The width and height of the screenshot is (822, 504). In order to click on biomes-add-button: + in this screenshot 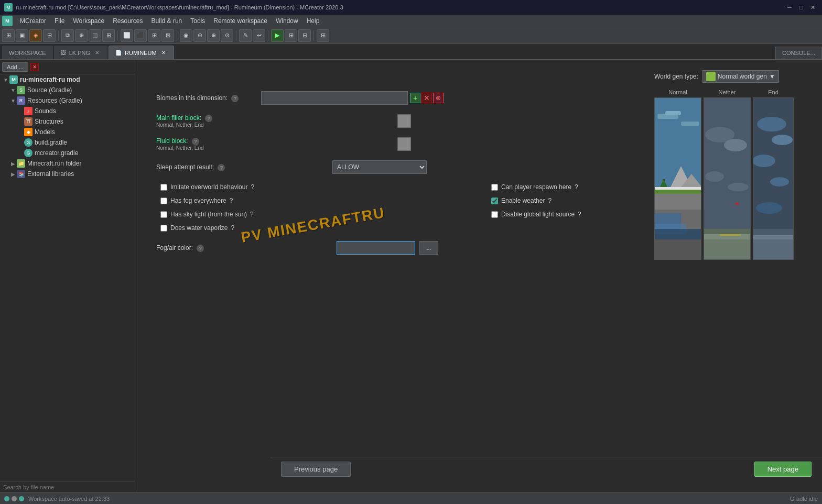, I will do `click(415, 98)`.